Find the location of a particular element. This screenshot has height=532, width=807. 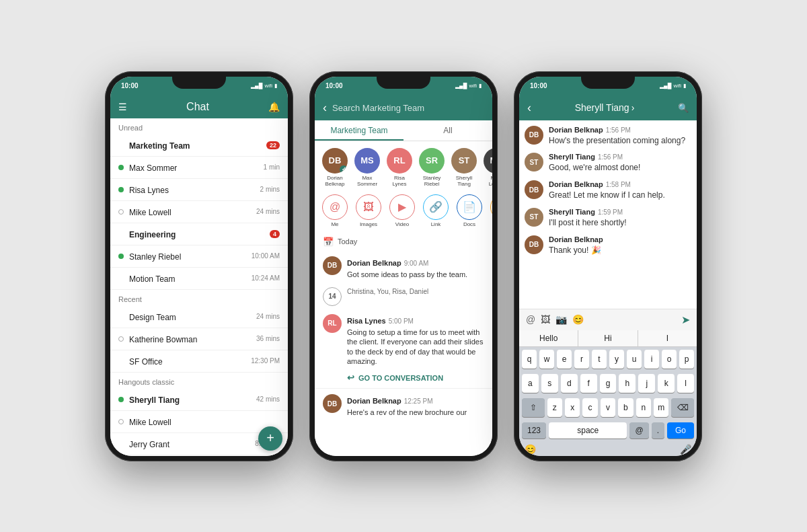

key-o: o is located at coordinates (669, 359).